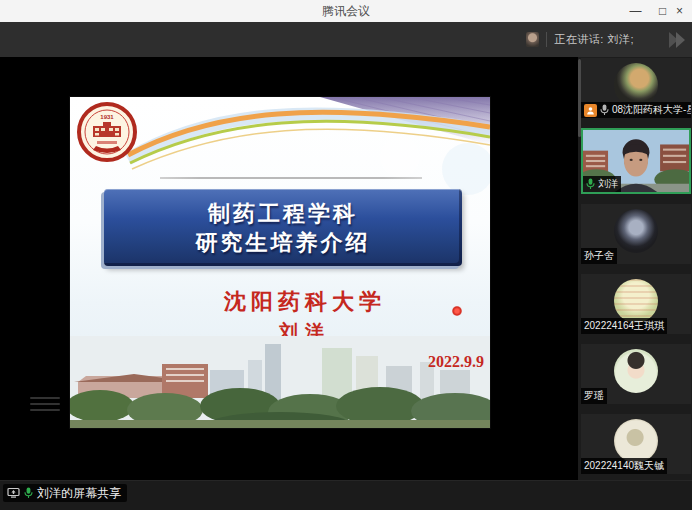 The height and width of the screenshot is (510, 692). Describe the element at coordinates (456, 362) in the screenshot. I see `slide-date: 2022.9.9` at that location.